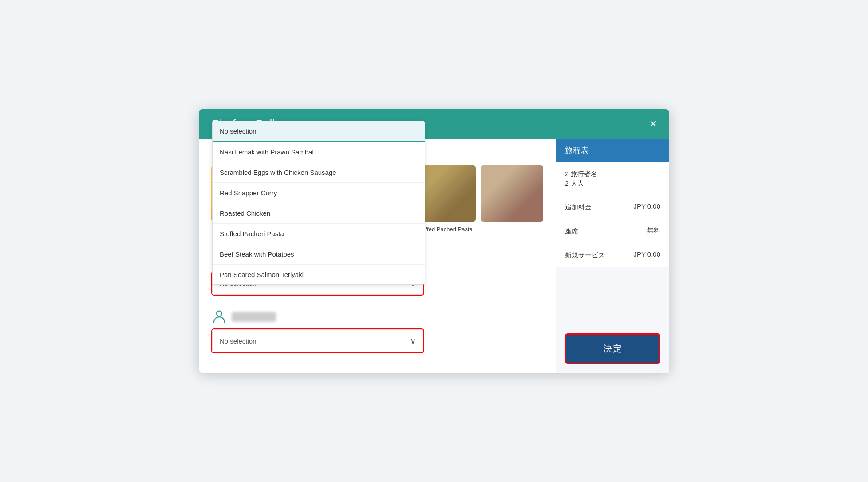 Image resolution: width=868 pixels, height=482 pixels. I want to click on itinerary-header: 旅程表, so click(612, 150).